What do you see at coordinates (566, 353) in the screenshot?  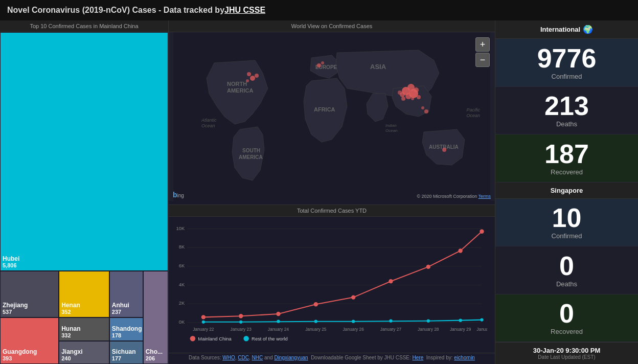 I see `timestamp-section: 30-Jan-20 9:30:00 PM Date Last Updated (…` at bounding box center [566, 353].